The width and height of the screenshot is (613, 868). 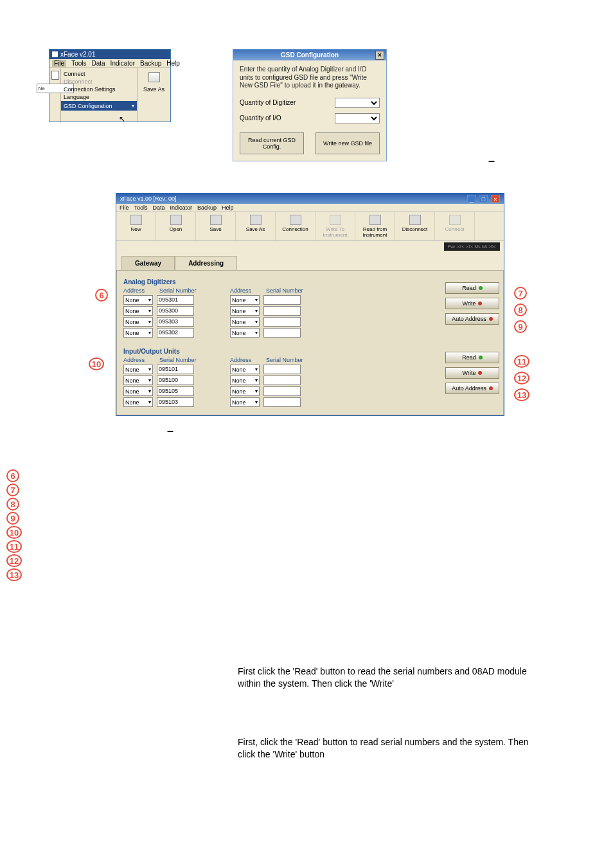 I want to click on write-gsd-button: Write new GSD file, so click(x=348, y=143).